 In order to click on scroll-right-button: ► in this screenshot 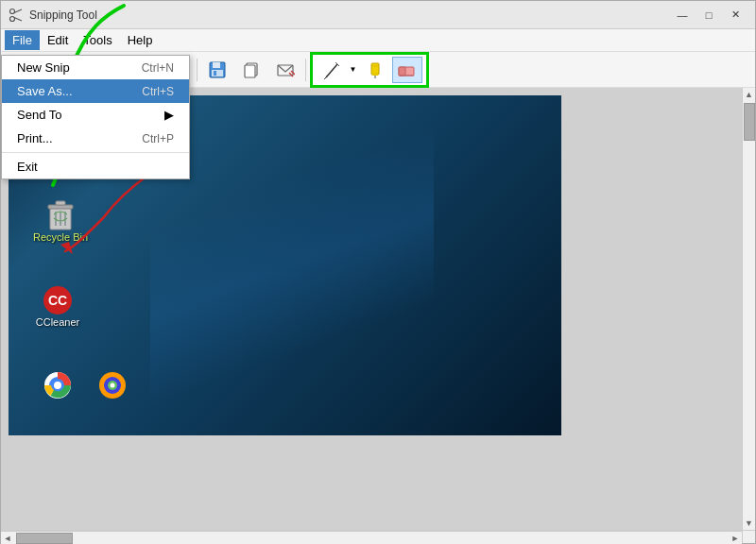, I will do `click(735, 538)`.